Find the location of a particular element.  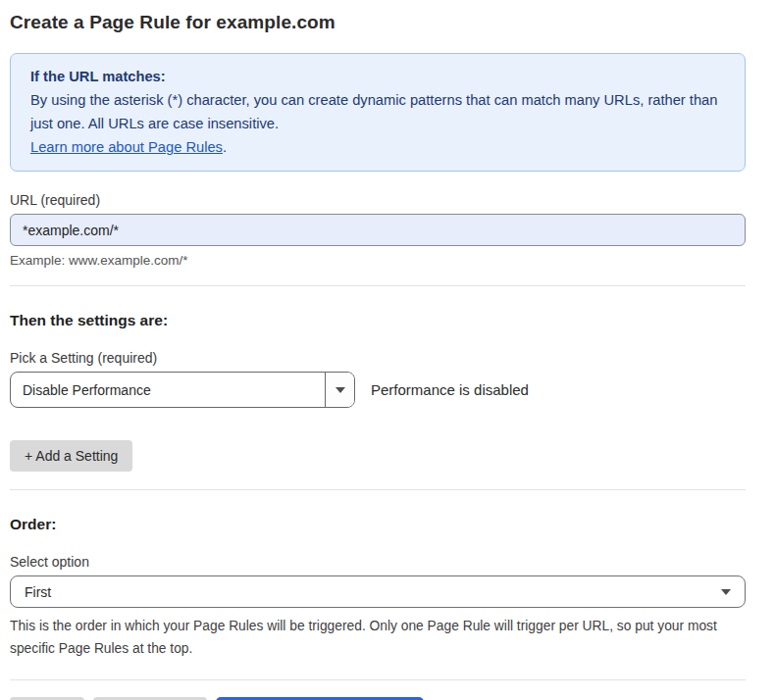

save-and-deploy-button: Save and Deploy Page Rule is located at coordinates (320, 698).